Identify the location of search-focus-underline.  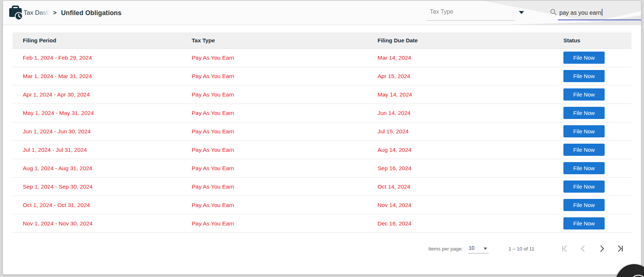
(599, 20).